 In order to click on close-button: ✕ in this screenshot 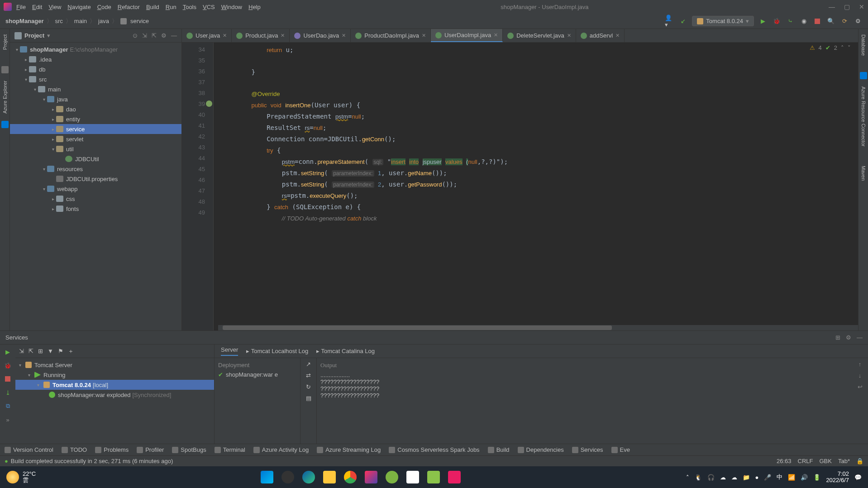, I will do `click(862, 7)`.